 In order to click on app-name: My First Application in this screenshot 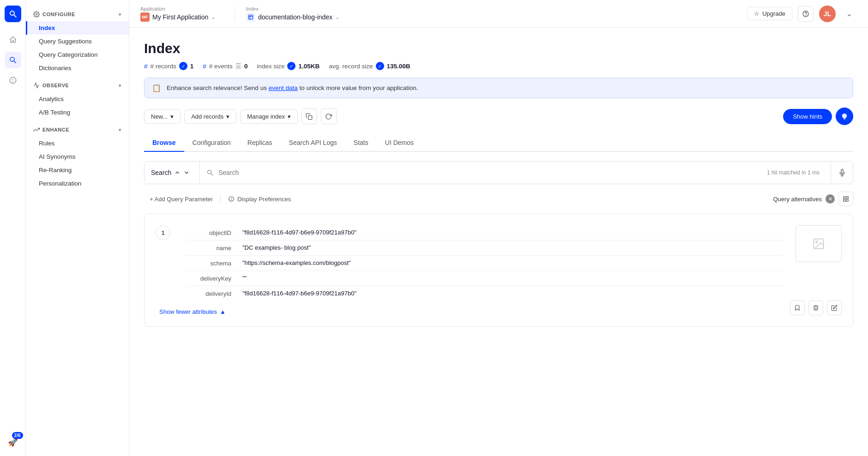, I will do `click(180, 17)`.